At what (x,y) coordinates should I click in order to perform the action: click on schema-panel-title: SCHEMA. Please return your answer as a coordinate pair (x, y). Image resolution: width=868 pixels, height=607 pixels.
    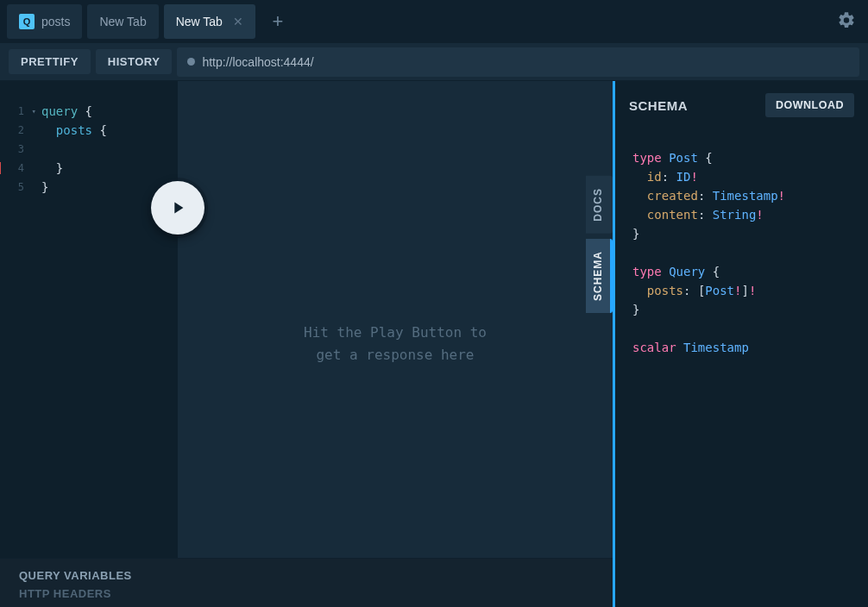
    Looking at the image, I should click on (658, 105).